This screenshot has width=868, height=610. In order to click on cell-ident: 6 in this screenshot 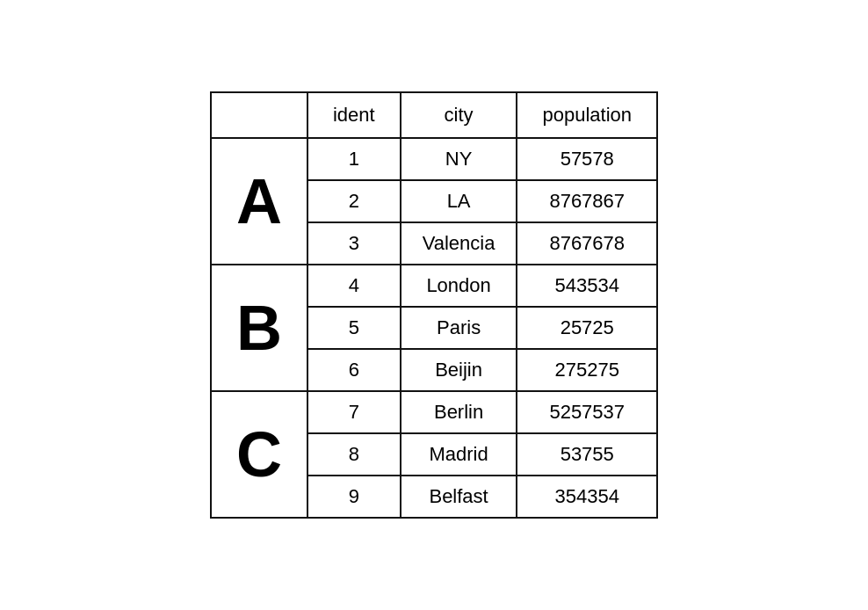, I will do `click(354, 370)`.